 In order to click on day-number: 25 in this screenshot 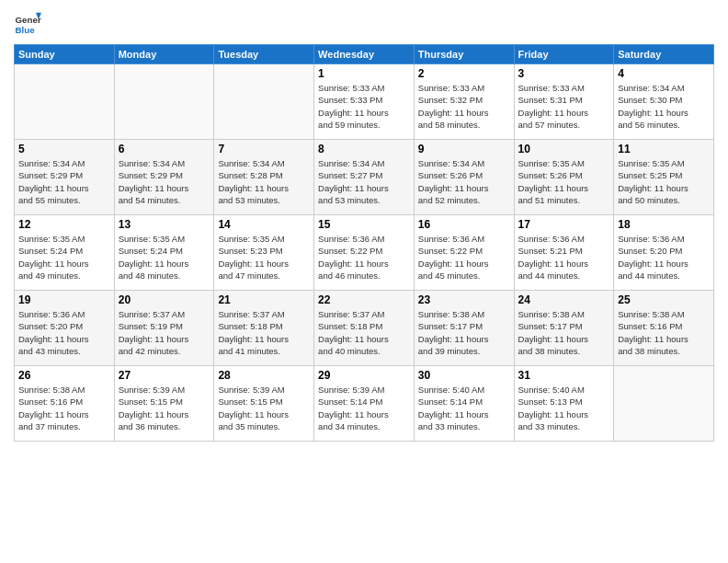, I will do `click(664, 300)`.